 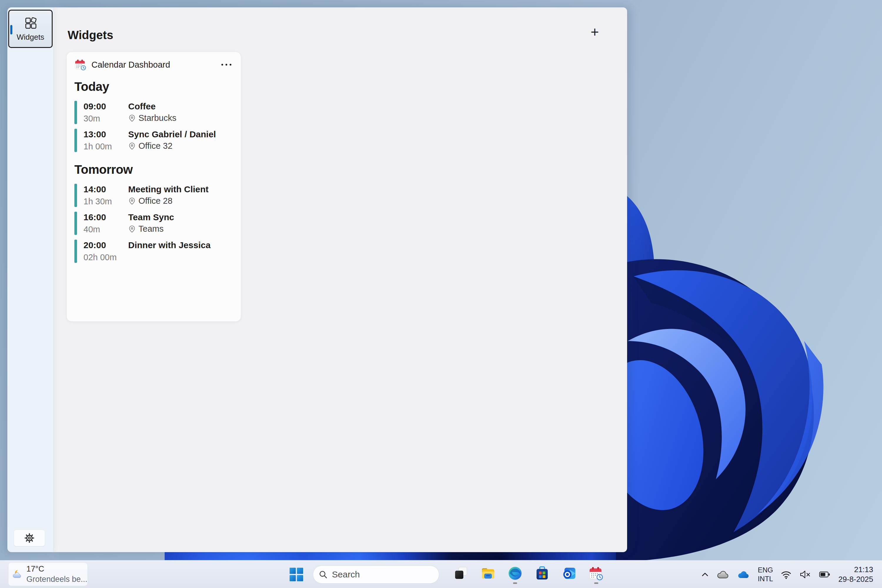 What do you see at coordinates (542, 574) in the screenshot?
I see `taskbar-store-button` at bounding box center [542, 574].